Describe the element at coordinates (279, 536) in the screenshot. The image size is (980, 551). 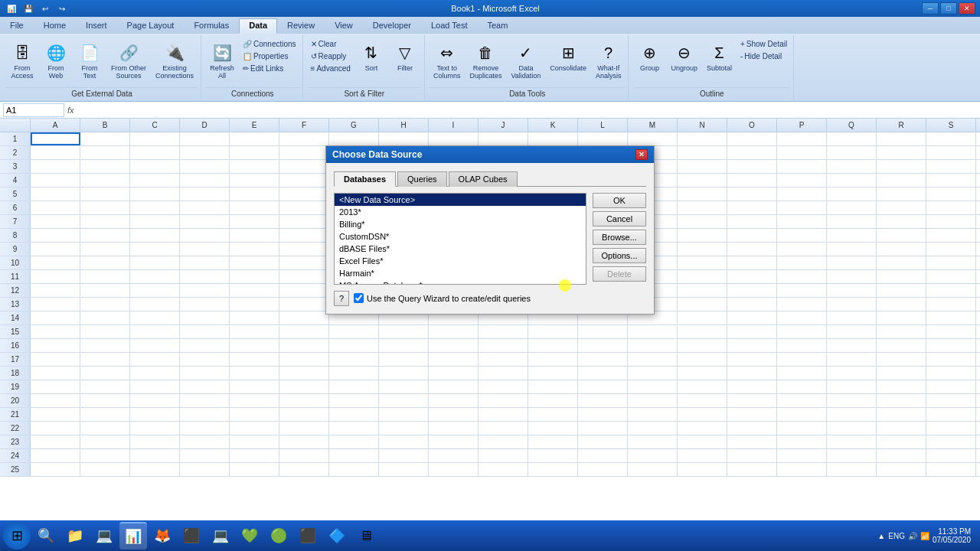
I see `taskbar-circle: 🟢` at that location.